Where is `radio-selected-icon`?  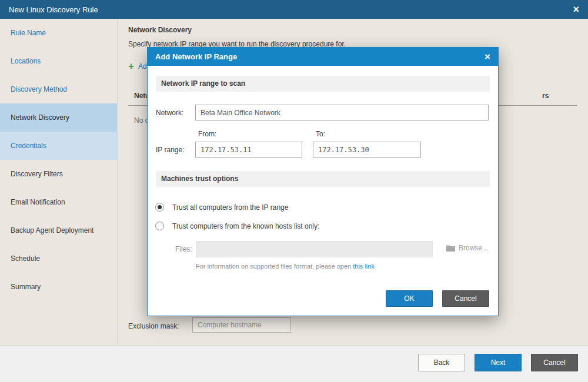 radio-selected-icon is located at coordinates (160, 207).